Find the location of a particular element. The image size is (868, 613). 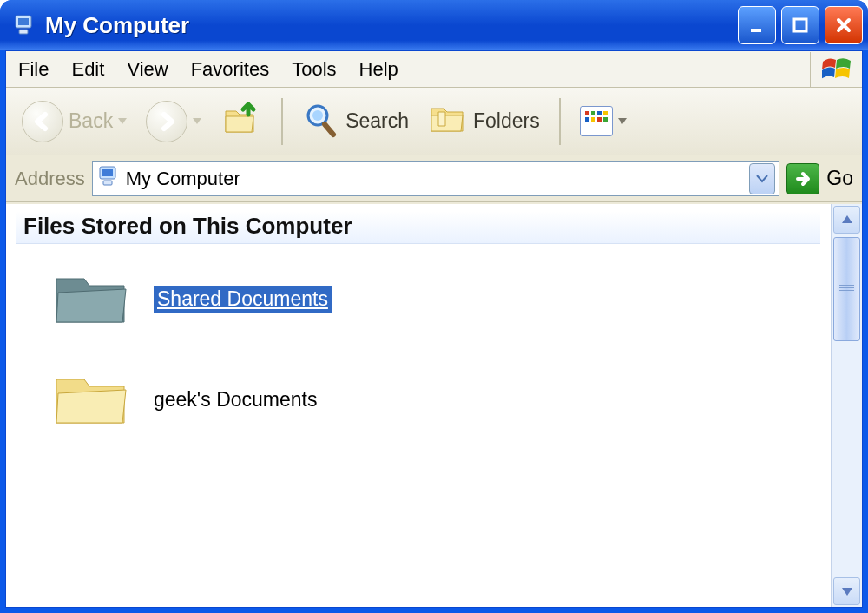

folder-up-icon is located at coordinates (241, 122).